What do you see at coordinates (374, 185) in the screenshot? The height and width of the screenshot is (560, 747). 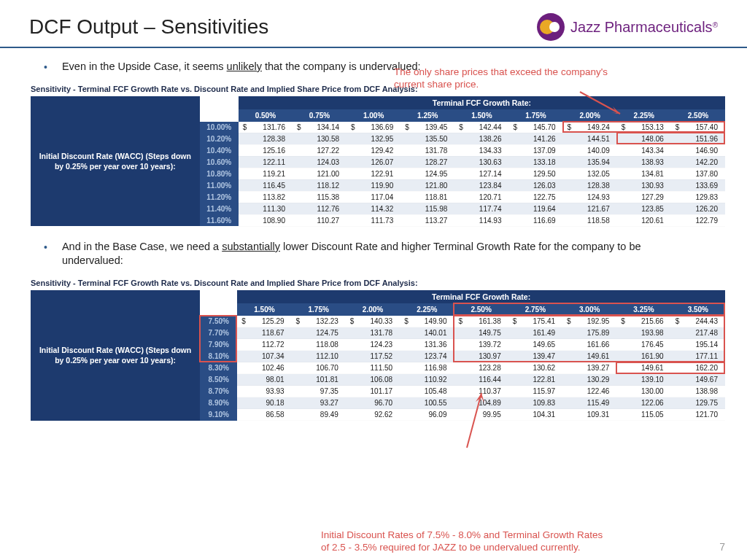 I see `cell: 119.90` at bounding box center [374, 185].